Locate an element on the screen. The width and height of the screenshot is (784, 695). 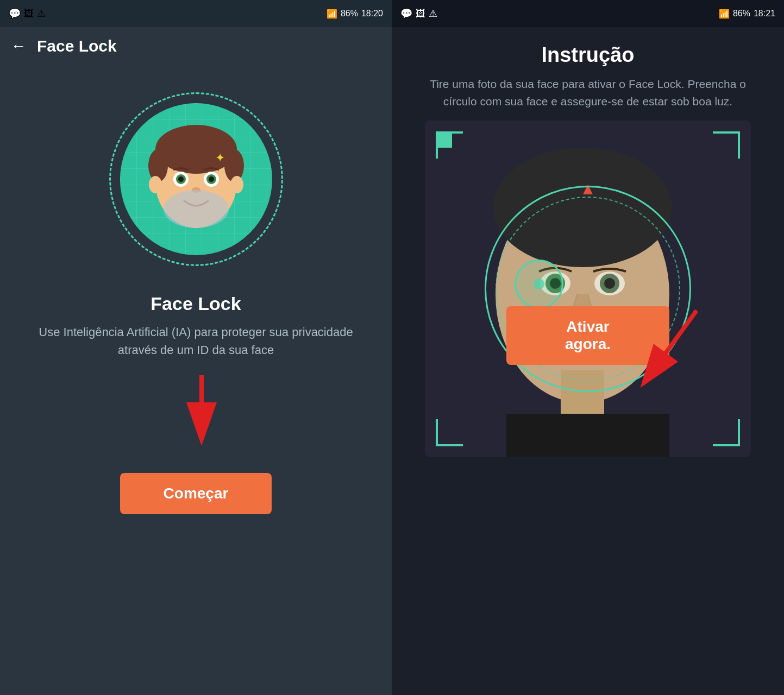
main-title: Face Lock is located at coordinates (196, 304).